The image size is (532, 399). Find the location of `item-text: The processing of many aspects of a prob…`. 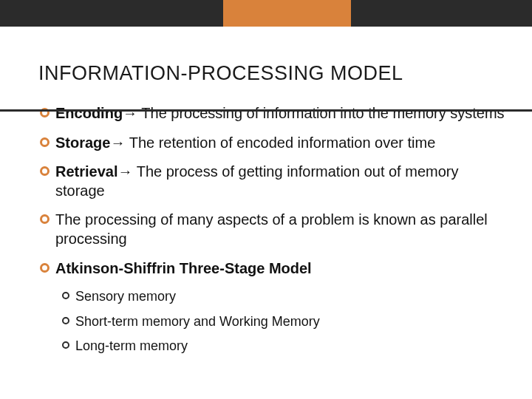

item-text: The processing of many aspects of a prob… is located at coordinates (281, 229).